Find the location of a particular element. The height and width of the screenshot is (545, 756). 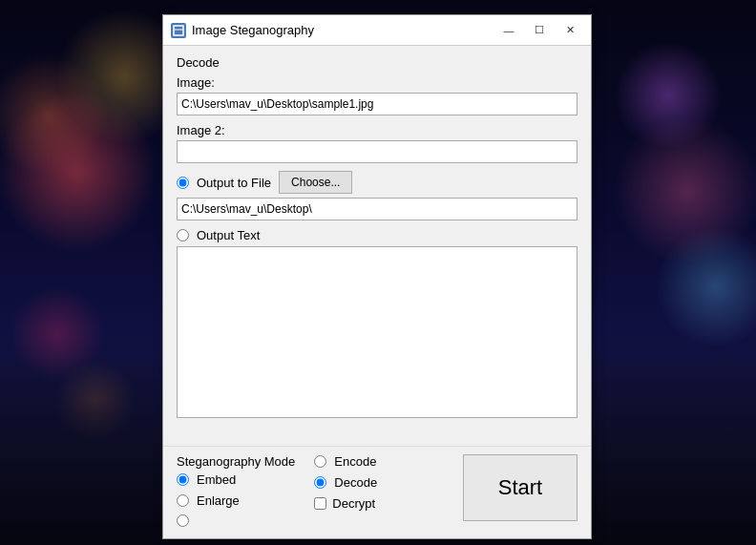

decode-radio is located at coordinates (321, 483).